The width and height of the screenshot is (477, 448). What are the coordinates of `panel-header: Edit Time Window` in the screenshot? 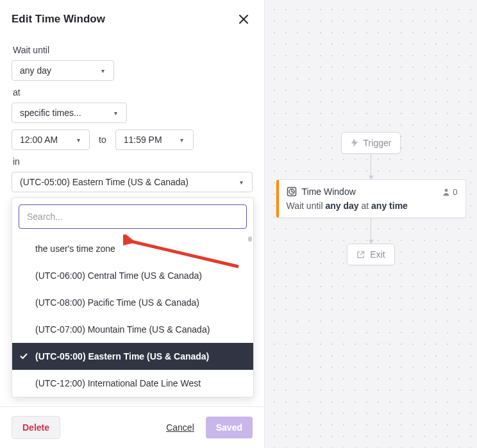 It's located at (132, 17).